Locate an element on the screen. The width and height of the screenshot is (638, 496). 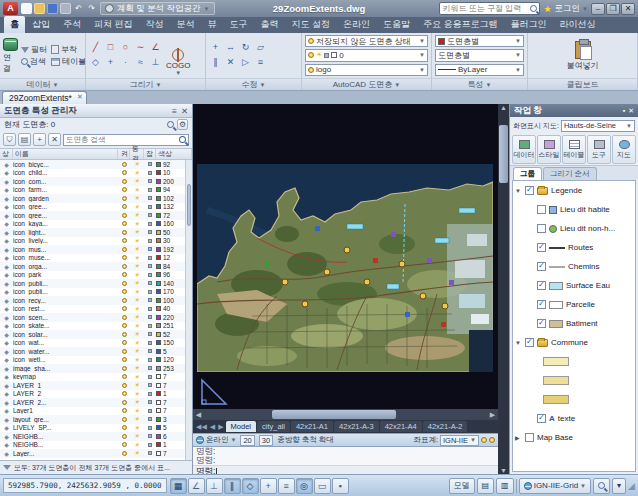
layer-row: ◆ icon_wetl... ☀ 120 is located at coordinates (96, 360).